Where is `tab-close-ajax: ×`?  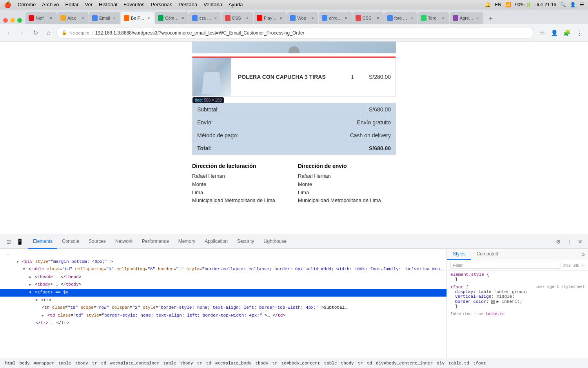
tab-close-ajax: × is located at coordinates (83, 18).